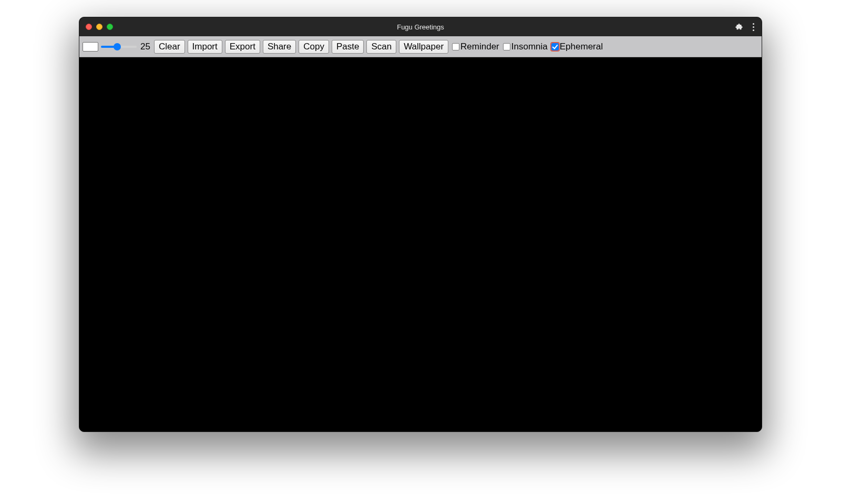 The height and width of the screenshot is (504, 841). Describe the element at coordinates (526, 47) in the screenshot. I see `insomnia-checkbox: Insomnia` at that location.